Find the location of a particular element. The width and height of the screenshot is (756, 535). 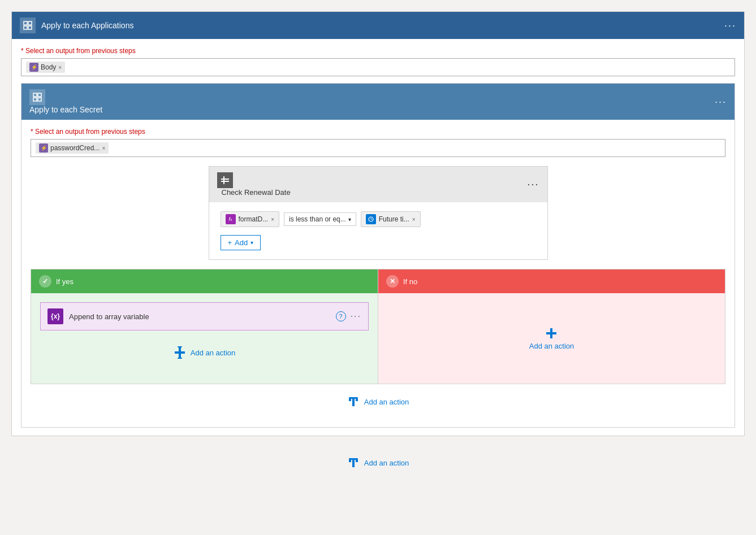

condition-header-left: Check Renewal Date is located at coordinates (254, 184).